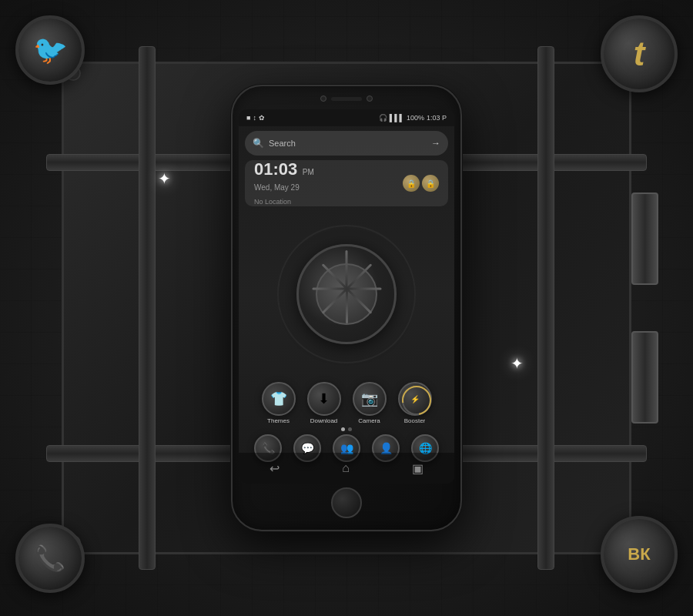 The image size is (693, 616). Describe the element at coordinates (256, 118) in the screenshot. I see `status-left: ■ ↕ ✿` at that location.